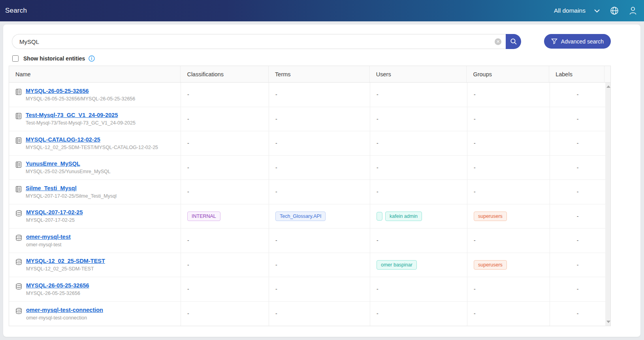  Describe the element at coordinates (65, 310) in the screenshot. I see `entity-link: omer-mysql-test-connection` at that location.